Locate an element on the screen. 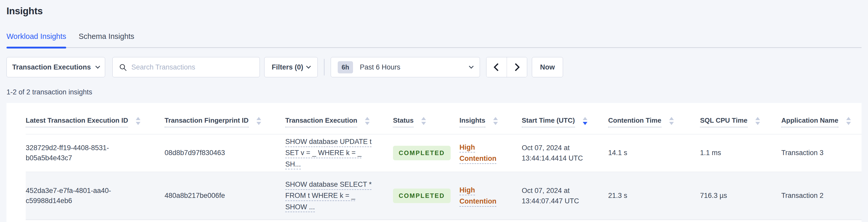  cell-fingerprint-id: 08d8b7d97f830463 is located at coordinates (225, 153).